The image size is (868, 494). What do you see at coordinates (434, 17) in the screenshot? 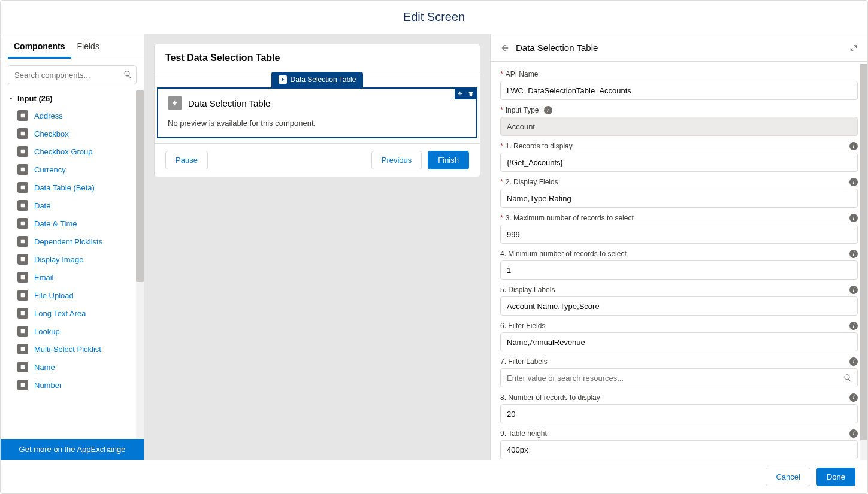
I see `modal-title: Edit Screen` at bounding box center [434, 17].